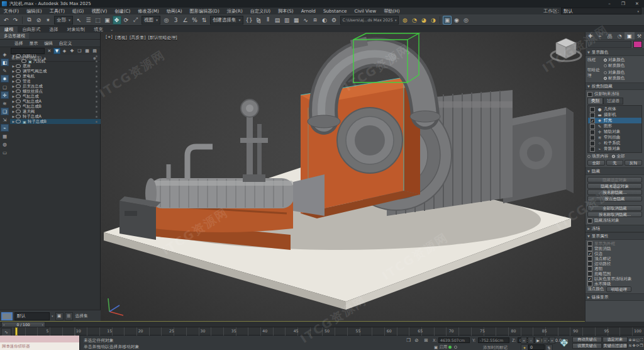 The image size is (644, 350). What do you see at coordinates (55, 116) in the screenshot?
I see `explorer-row-转子总成A: ▶转子总成A` at bounding box center [55, 116].